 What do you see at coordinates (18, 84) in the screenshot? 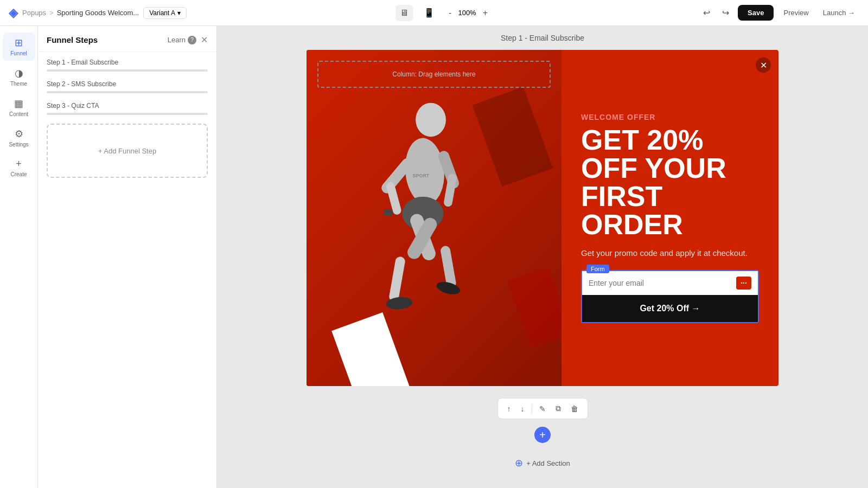
I see `sidebar-item-label: Theme` at bounding box center [18, 84].